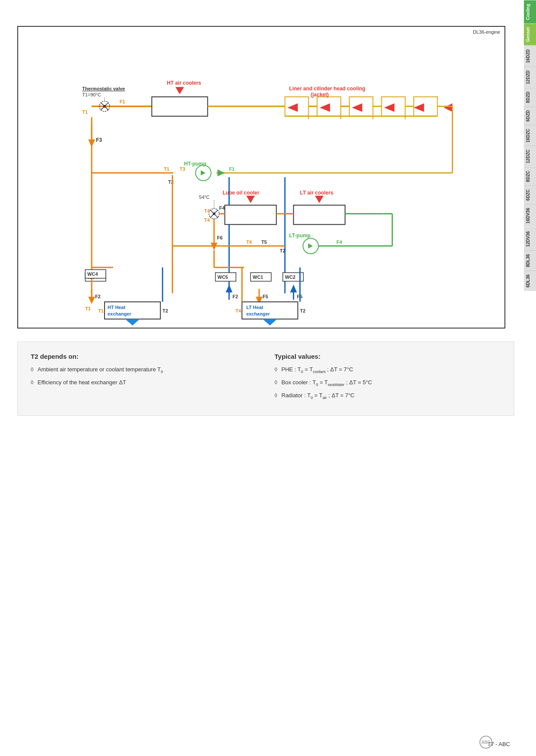 The width and height of the screenshot is (536, 756). I want to click on svg-text: HT-pump, so click(195, 164).